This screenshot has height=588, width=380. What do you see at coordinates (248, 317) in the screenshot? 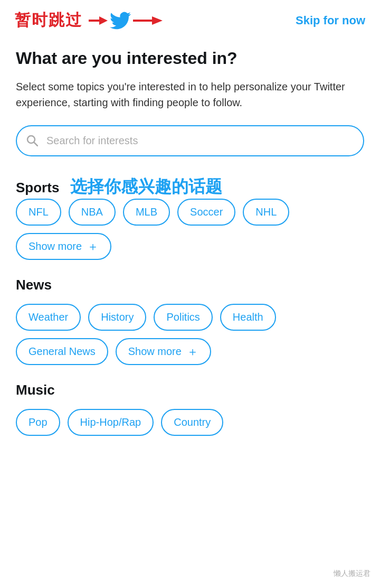
I see `tag-health: Health` at bounding box center [248, 317].